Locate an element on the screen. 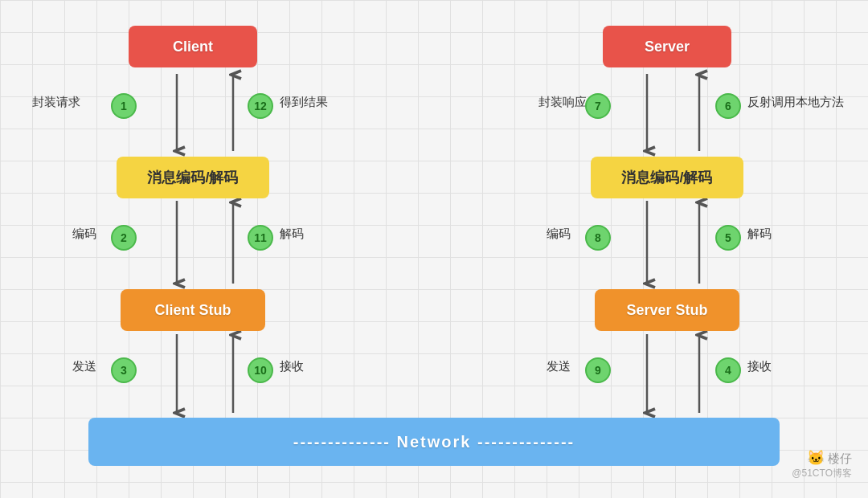 This screenshot has width=868, height=498. circle-8: 8 is located at coordinates (598, 238).